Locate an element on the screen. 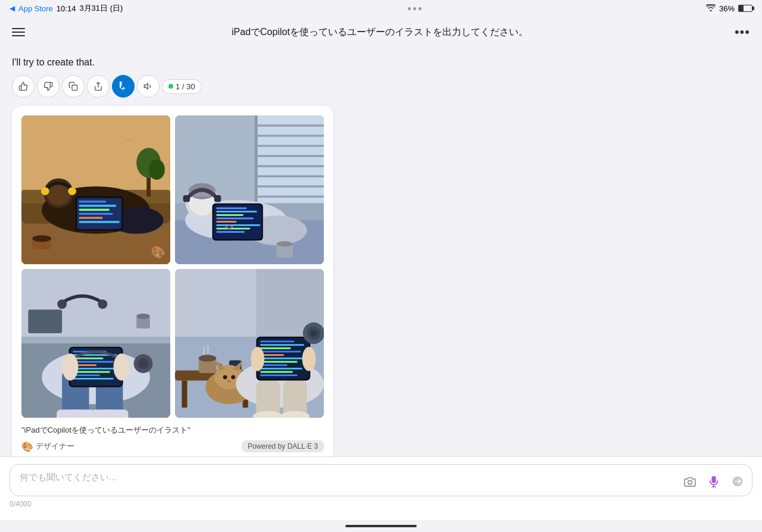 The width and height of the screenshot is (762, 532). copy-button is located at coordinates (73, 86).